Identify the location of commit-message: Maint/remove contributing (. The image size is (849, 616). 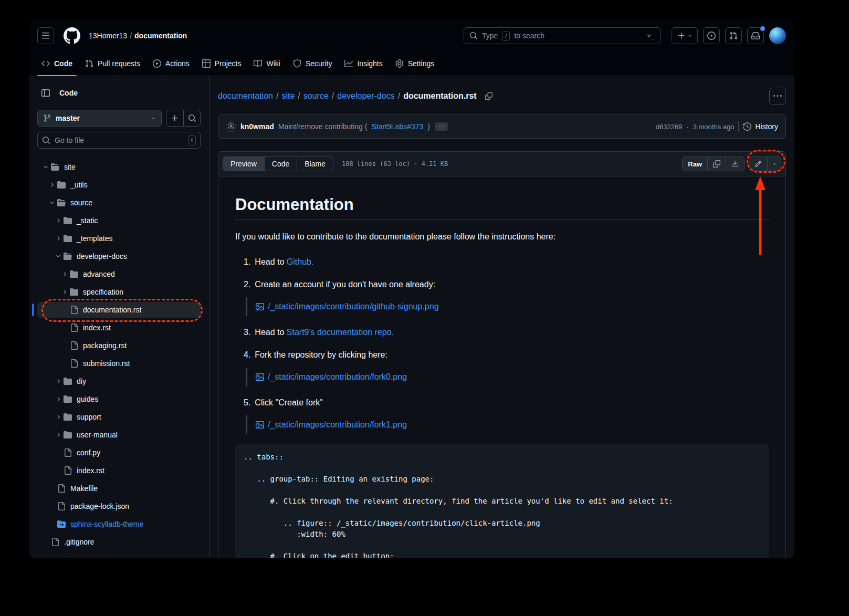
(323, 127).